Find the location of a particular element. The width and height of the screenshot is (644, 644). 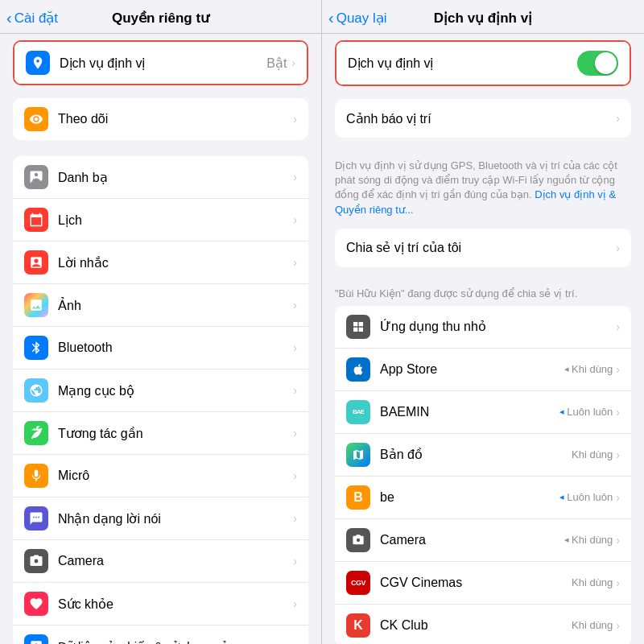

app-store-chevron-icon: › is located at coordinates (618, 369).